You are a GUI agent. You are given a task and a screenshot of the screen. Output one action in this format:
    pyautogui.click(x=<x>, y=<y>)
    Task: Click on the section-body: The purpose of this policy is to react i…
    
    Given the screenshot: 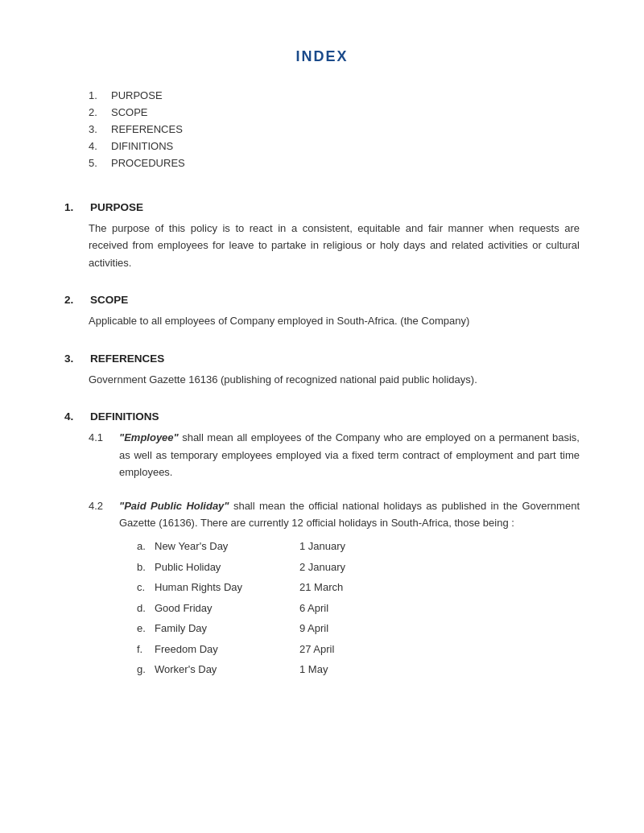 What is the action you would take?
    pyautogui.click(x=334, y=245)
    